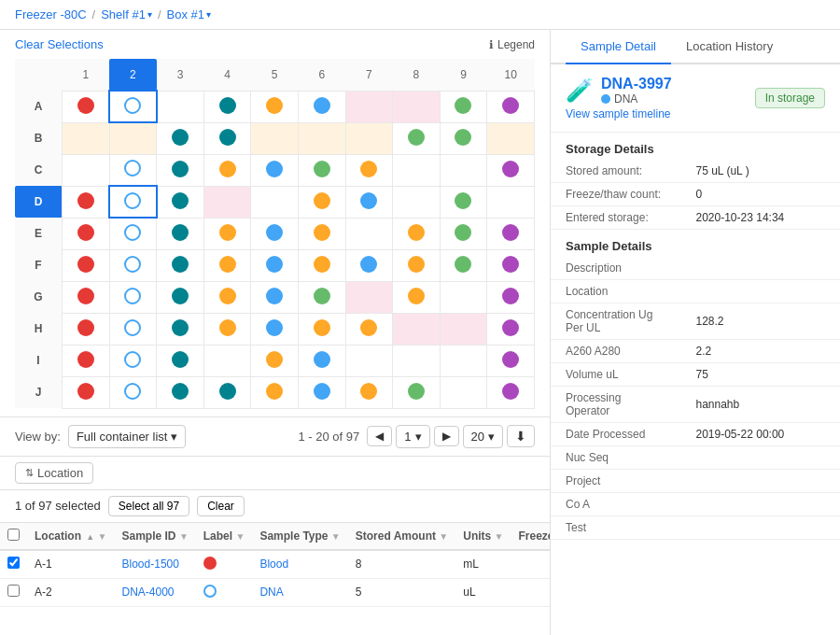  Describe the element at coordinates (274, 392) in the screenshot. I see `cell-J5` at that location.